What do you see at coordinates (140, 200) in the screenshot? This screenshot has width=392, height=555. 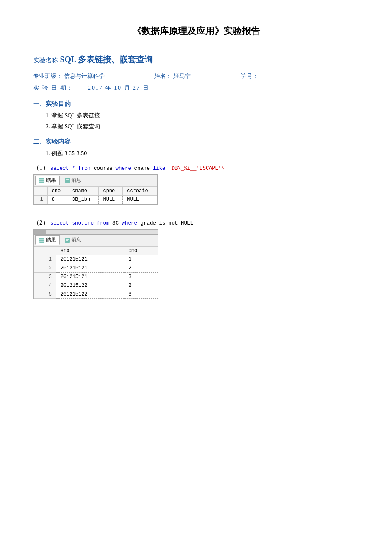 I see `cell-ccreate1: NULL` at bounding box center [140, 200].